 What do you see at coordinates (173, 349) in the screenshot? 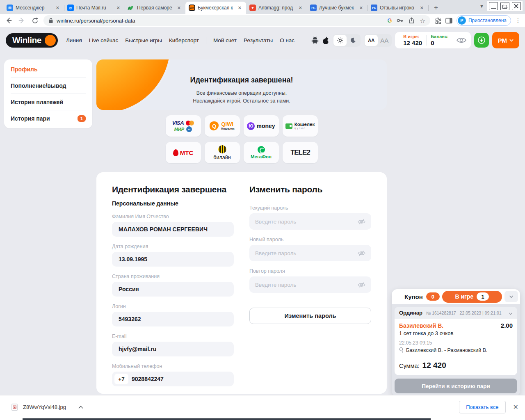
I see `email-field` at bounding box center [173, 349].